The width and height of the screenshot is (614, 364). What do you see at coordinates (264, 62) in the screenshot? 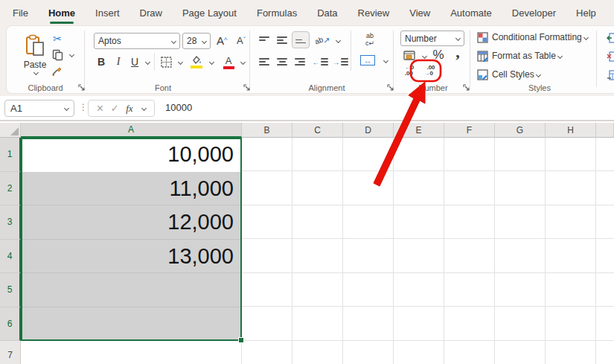
I see `align-left-button` at bounding box center [264, 62].